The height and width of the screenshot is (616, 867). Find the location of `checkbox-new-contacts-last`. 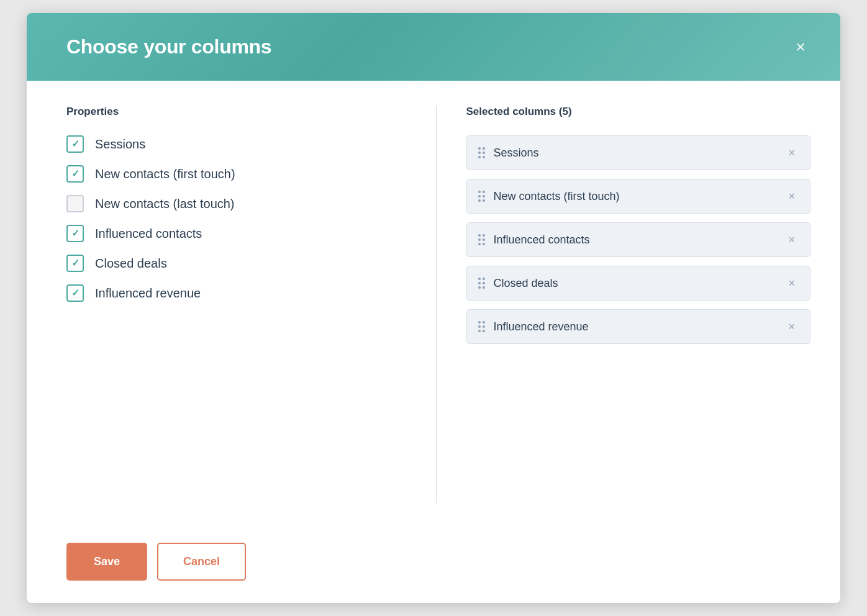

checkbox-new-contacts-last is located at coordinates (75, 204).